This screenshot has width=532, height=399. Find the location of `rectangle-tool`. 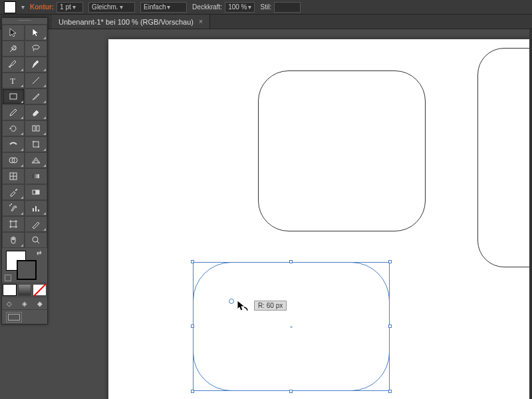

rectangle-tool is located at coordinates (13, 96).